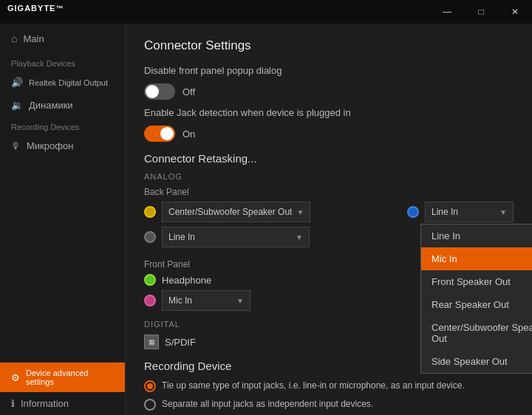 The image size is (532, 415). What do you see at coordinates (151, 342) in the screenshot?
I see `spdif-icon: ▦` at bounding box center [151, 342].